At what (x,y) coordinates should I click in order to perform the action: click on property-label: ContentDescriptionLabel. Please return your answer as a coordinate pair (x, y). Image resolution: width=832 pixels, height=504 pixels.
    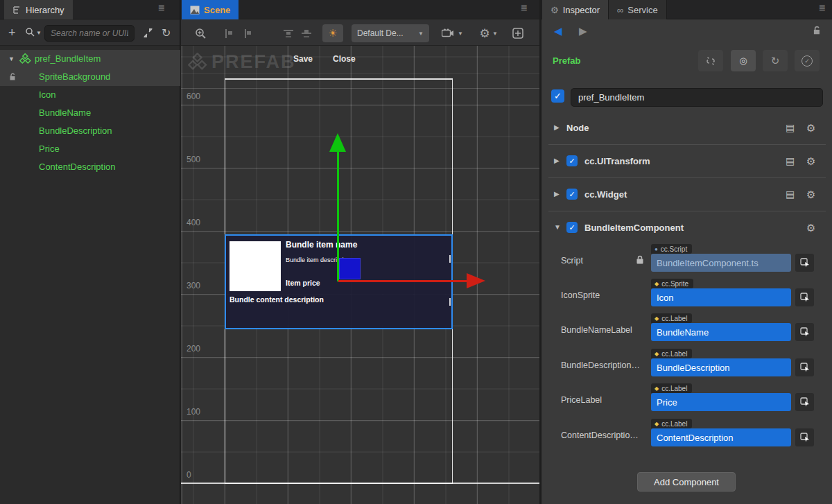
    Looking at the image, I should click on (601, 435).